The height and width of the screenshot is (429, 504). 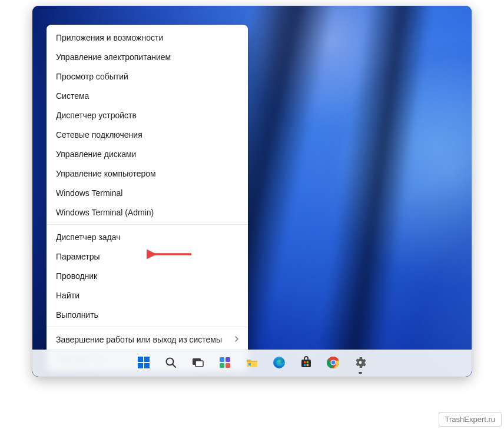 What do you see at coordinates (198, 364) in the screenshot?
I see `task-view-icon` at bounding box center [198, 364].